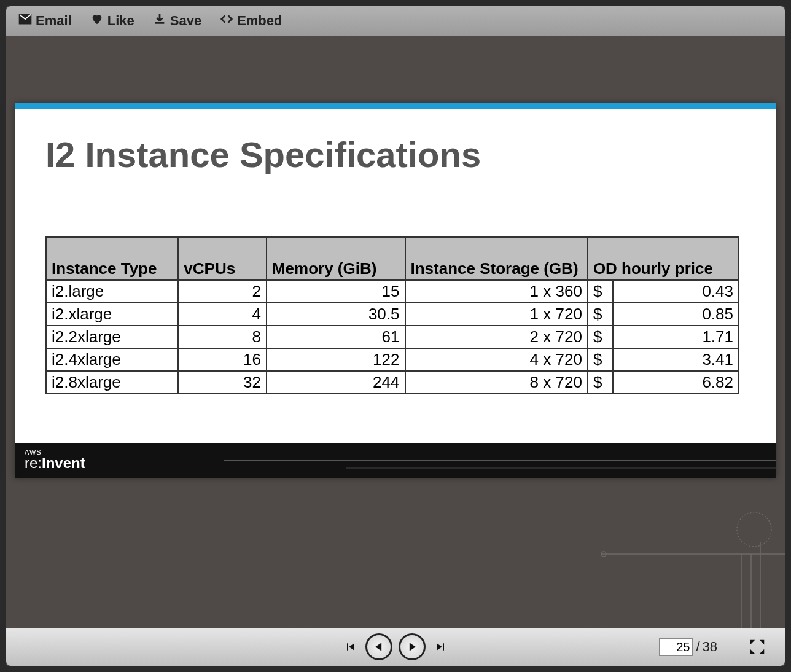  I want to click on table-row: i2.8xlarge 32 244 8 x 720 $ 6.82, so click(392, 382).